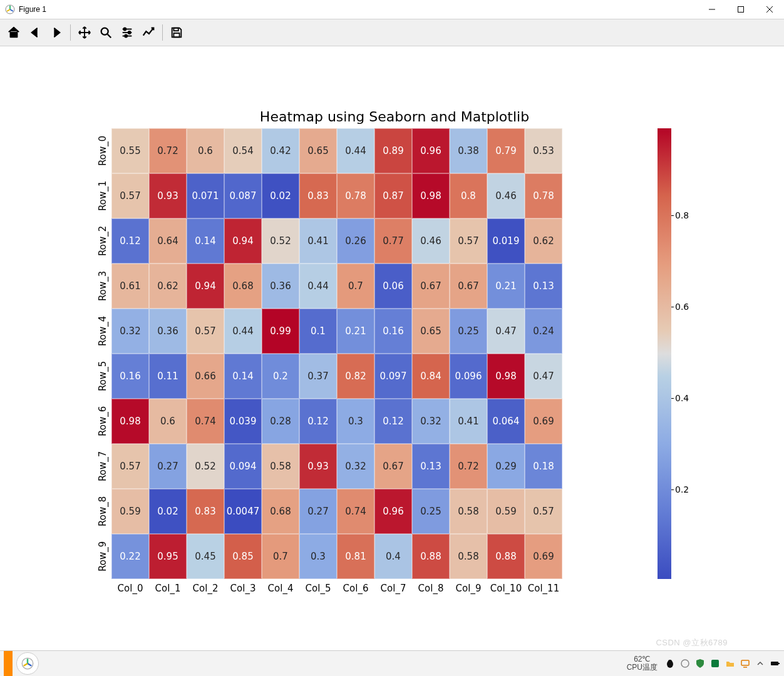  Describe the element at coordinates (468, 586) in the screenshot. I see `x-tick-label: Col_9` at that location.